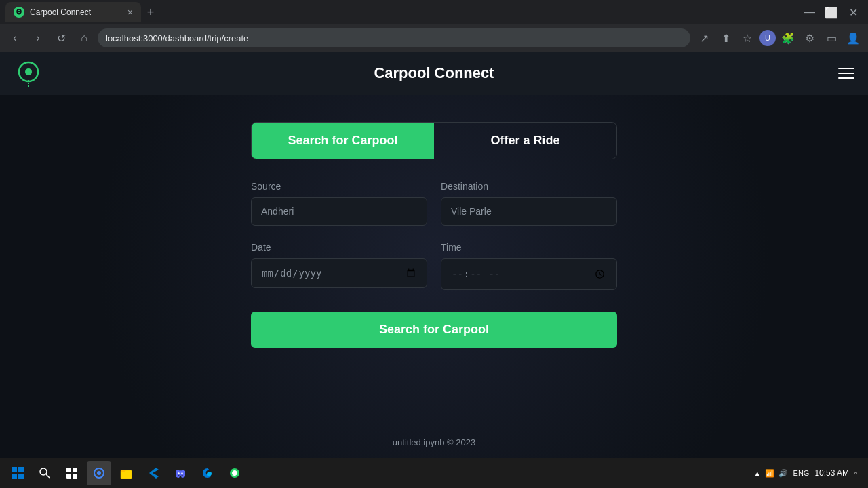 This screenshot has width=868, height=488. What do you see at coordinates (339, 266) in the screenshot?
I see `date-group: Date` at bounding box center [339, 266].